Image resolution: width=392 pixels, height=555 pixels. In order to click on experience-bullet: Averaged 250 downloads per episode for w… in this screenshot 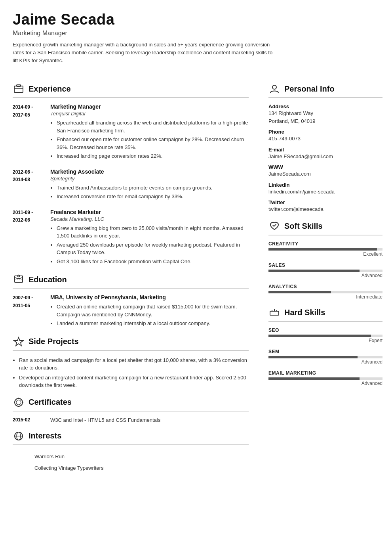, I will do `click(153, 249)`.